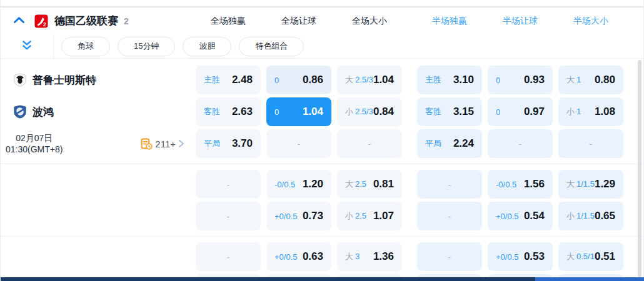 This screenshot has width=644, height=281. What do you see at coordinates (534, 184) in the screenshot?
I see `odds-value: 1.56` at bounding box center [534, 184].